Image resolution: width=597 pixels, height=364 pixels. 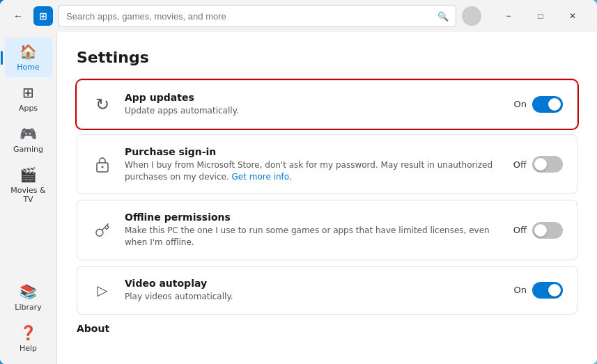 What do you see at coordinates (520, 230) in the screenshot?
I see `offline-permissions-state: Off` at bounding box center [520, 230].